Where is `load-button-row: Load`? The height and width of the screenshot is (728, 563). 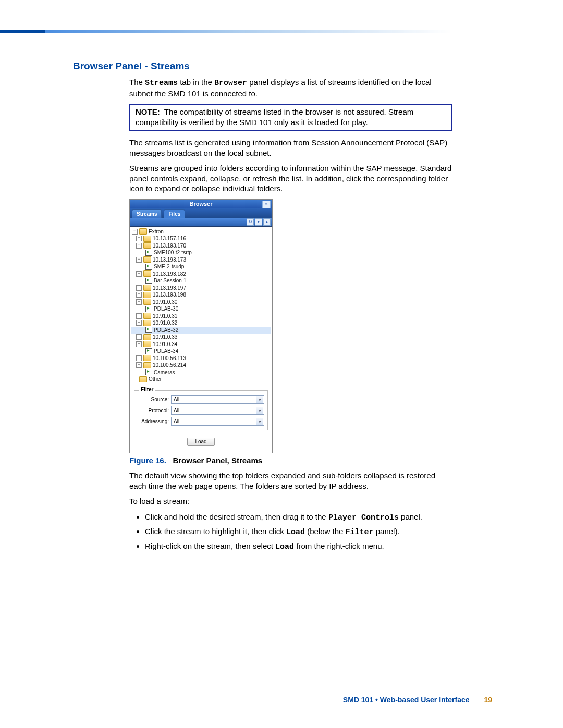 load-button-row: Load is located at coordinates (201, 443).